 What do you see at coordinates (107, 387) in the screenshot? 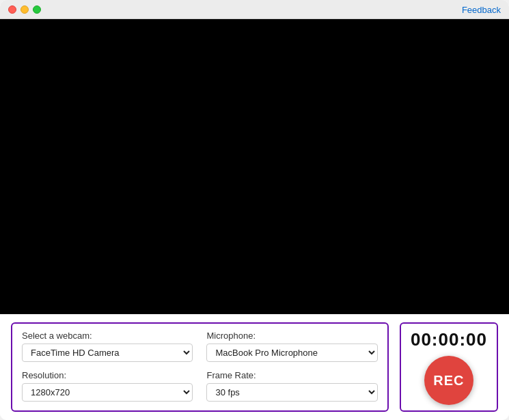
I see `resolution-group: Resolution: 1280x720 1920x1080 640x480` at bounding box center [107, 387].